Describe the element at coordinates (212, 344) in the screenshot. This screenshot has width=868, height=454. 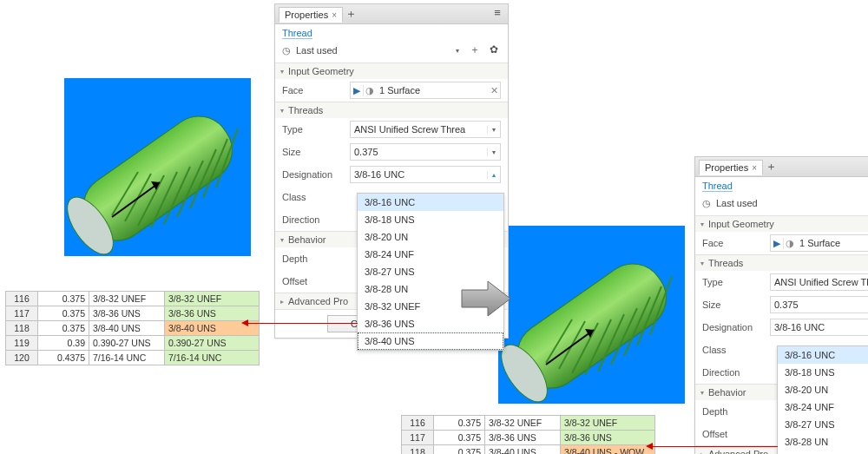
I see `cell-designation-b: 0.390-27 UNS` at that location.